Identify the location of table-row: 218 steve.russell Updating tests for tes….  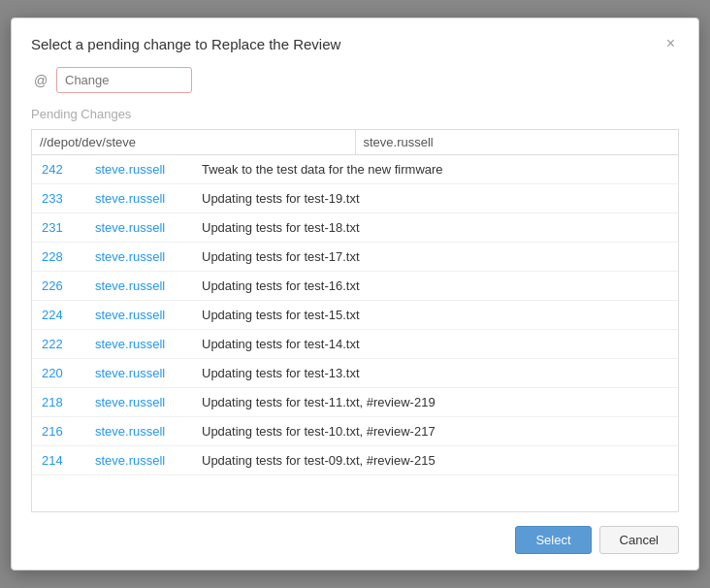
(355, 403).